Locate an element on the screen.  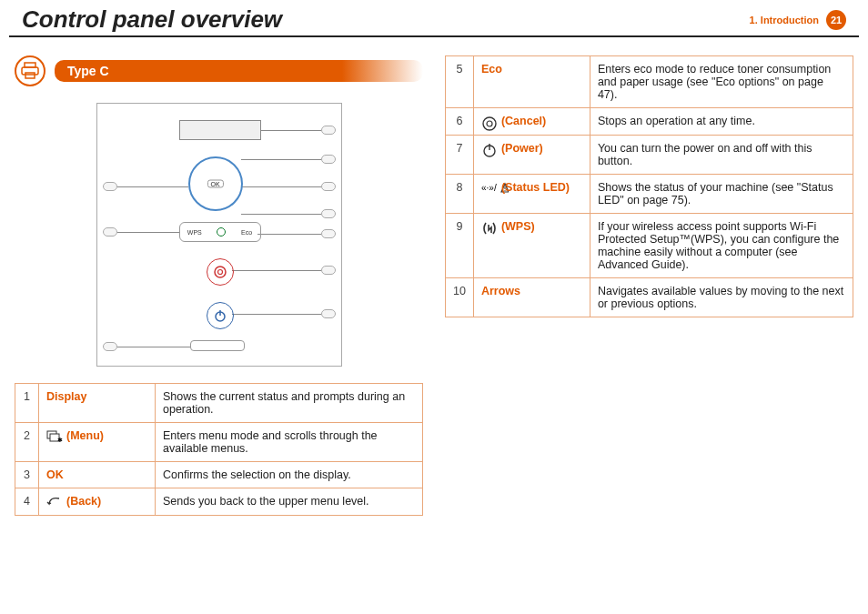
wps-icon is located at coordinates (490, 226).